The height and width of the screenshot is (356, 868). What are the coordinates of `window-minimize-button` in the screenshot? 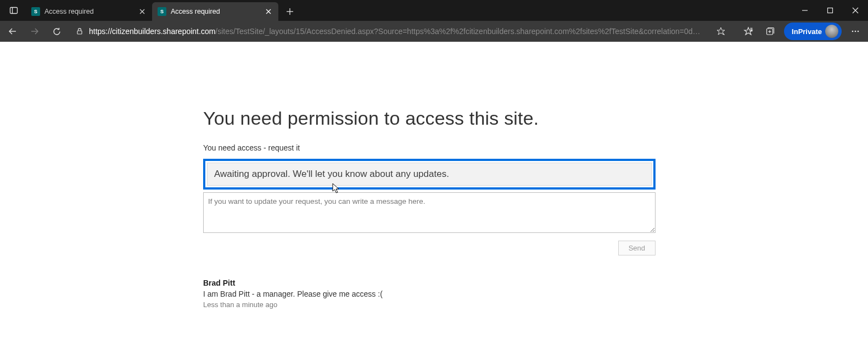 It's located at (805, 10).